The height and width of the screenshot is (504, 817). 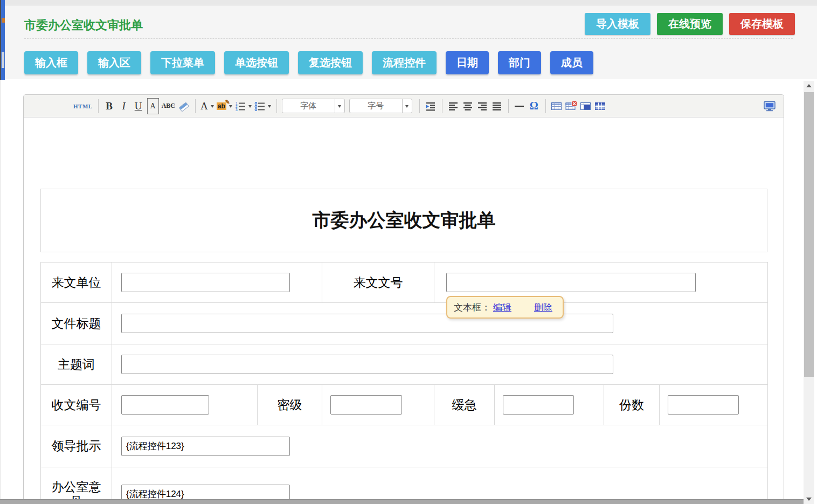 I want to click on special-character-icon: Ω, so click(x=534, y=106).